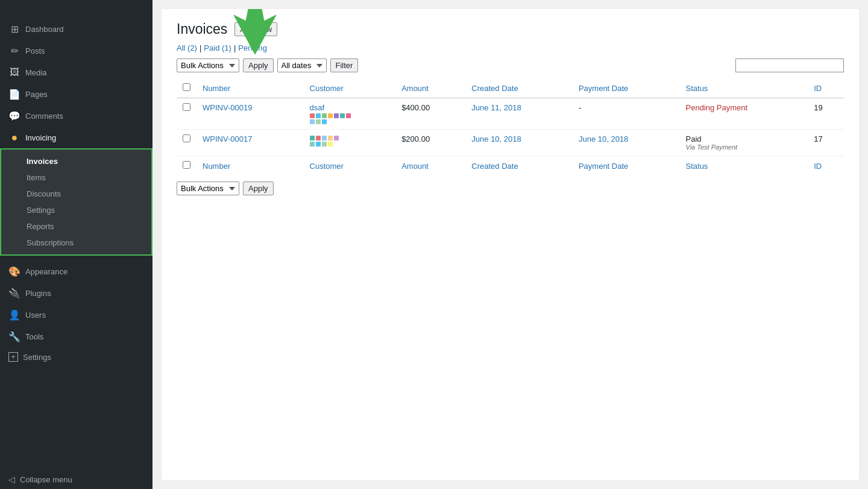  Describe the element at coordinates (76, 177) in the screenshot. I see `submenu-item-items: Items` at that location.